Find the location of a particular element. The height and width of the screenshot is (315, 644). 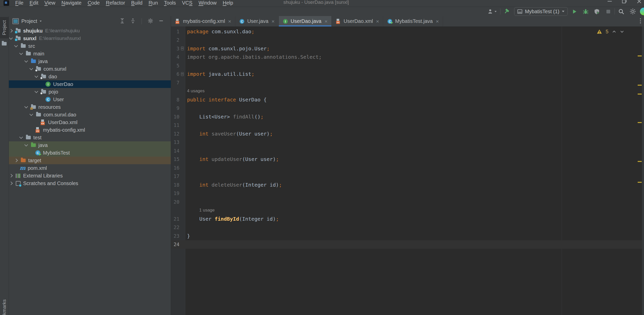

run-configuration-select: MybatisTest (1) is located at coordinates (541, 11).